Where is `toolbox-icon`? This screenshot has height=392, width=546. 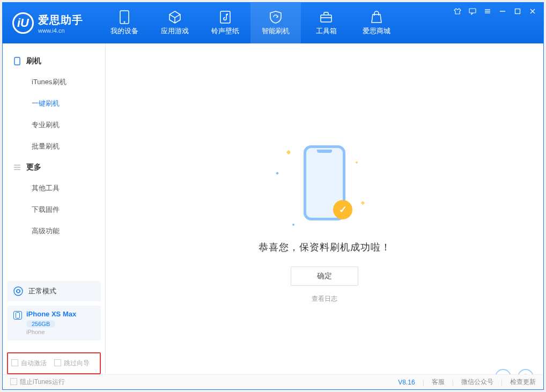
toolbox-icon is located at coordinates (326, 17).